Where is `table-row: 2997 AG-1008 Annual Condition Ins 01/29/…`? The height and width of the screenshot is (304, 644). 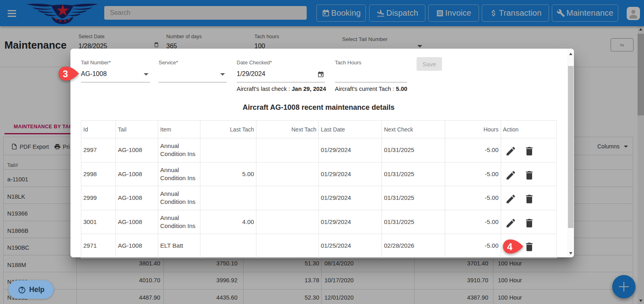 table-row: 2997 AG-1008 Annual Condition Ins 01/29/… is located at coordinates (319, 150).